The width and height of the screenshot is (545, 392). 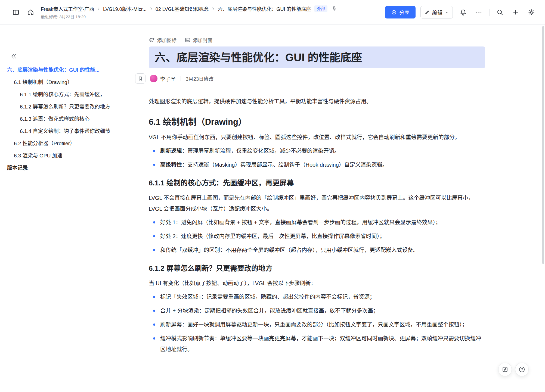 What do you see at coordinates (181, 79) in the screenshot?
I see `meta-divider` at bounding box center [181, 79].